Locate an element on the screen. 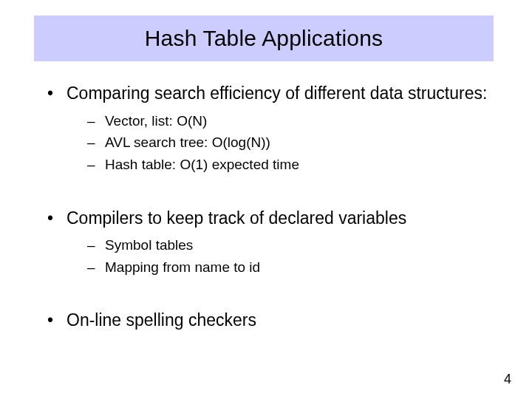 Image resolution: width=532 pixels, height=399 pixels. sub-bullet-item: Hash table: O(1) expected time is located at coordinates (287, 166).